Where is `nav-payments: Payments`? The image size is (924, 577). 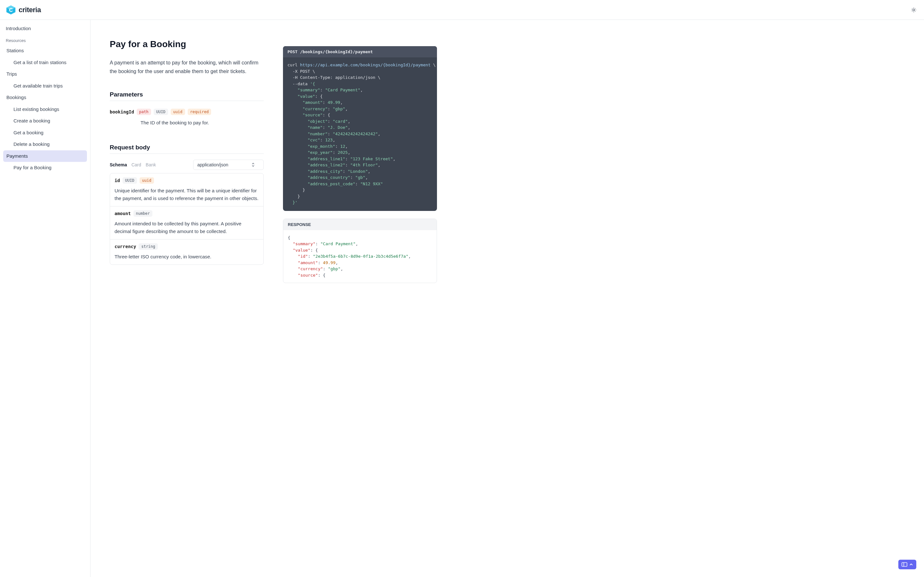
nav-payments: Payments is located at coordinates (45, 156).